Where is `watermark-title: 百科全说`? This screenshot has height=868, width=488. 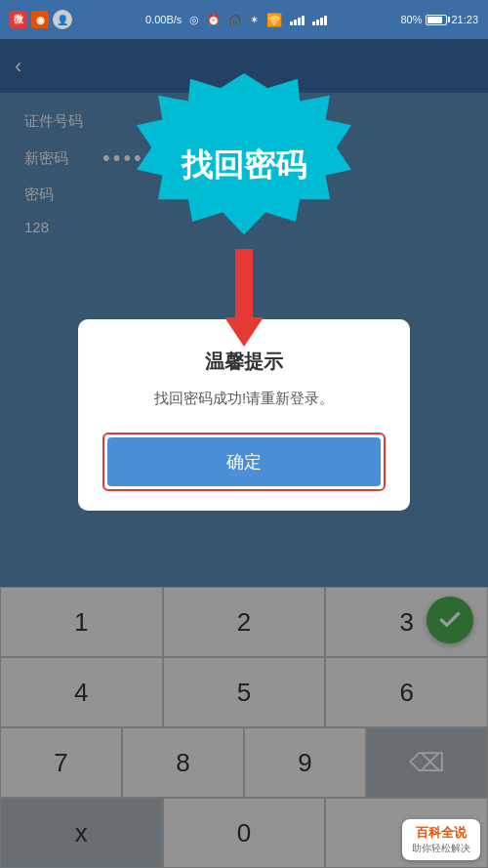
watermark-title: 百科全说 is located at coordinates (441, 833).